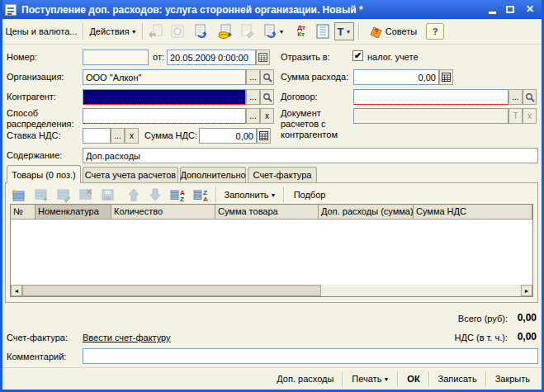 This screenshot has width=544, height=392. What do you see at coordinates (213, 175) in the screenshot?
I see `tab-additional: Дополнительно` at bounding box center [213, 175].